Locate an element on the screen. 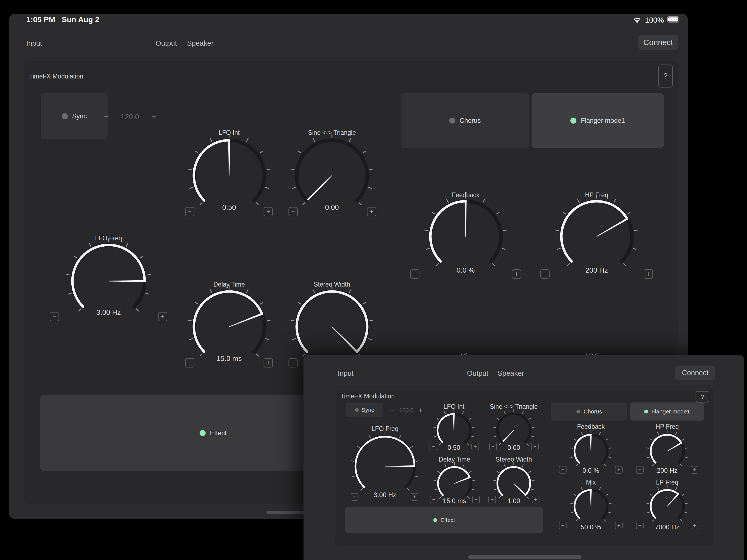 The width and height of the screenshot is (747, 560). lfo_int-knob-value: 0.50 is located at coordinates (229, 207).